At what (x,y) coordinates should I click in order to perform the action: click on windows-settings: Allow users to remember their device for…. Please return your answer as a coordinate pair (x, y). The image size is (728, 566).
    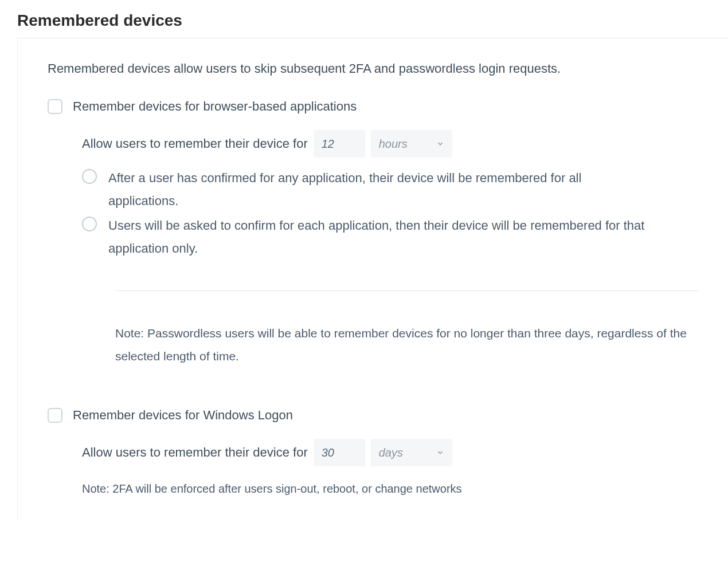
    Looking at the image, I should click on (390, 467).